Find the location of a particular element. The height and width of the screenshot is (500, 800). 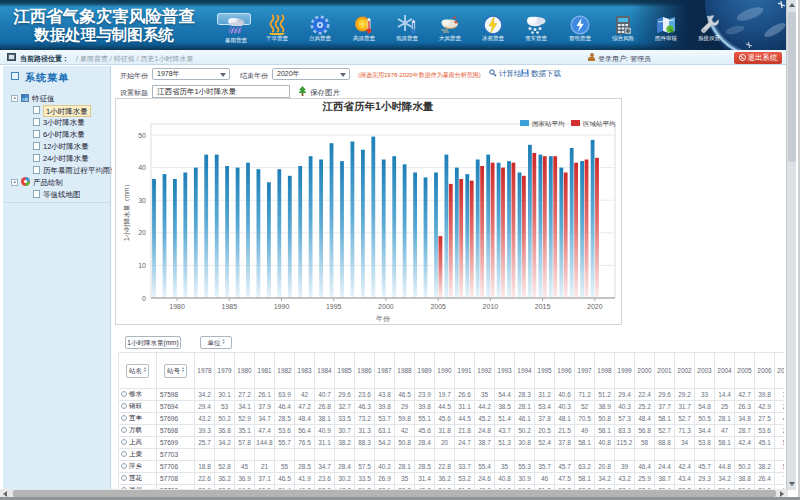

svg-text: 2005 is located at coordinates (438, 306).